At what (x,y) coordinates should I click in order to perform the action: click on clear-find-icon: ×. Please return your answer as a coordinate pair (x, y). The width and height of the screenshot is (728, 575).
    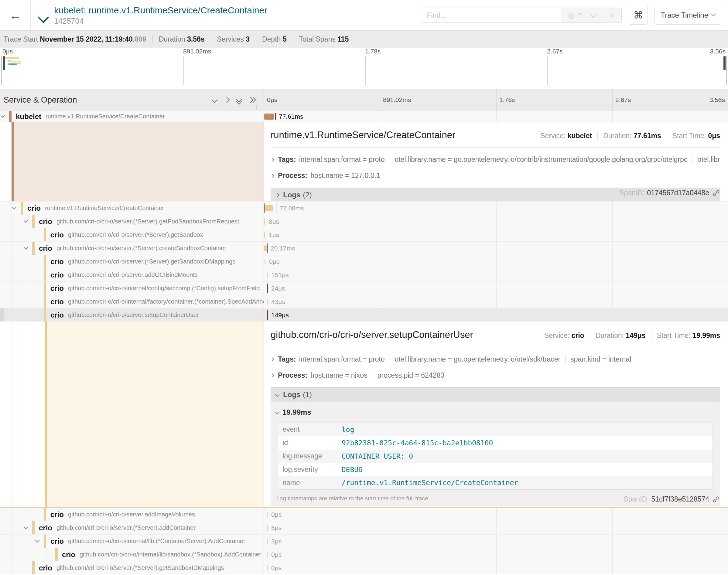
    Looking at the image, I should click on (611, 15).